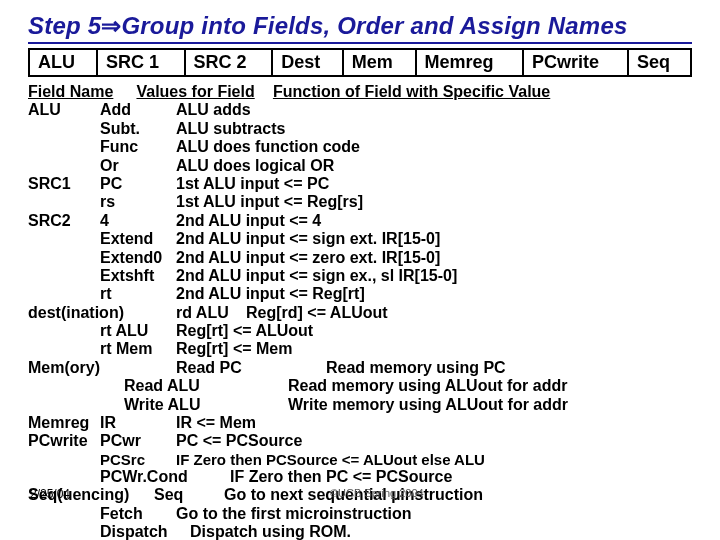 Image resolution: width=720 pixels, height=540 pixels. What do you see at coordinates (377, 493) in the screenshot?
I see `copyright: ©UCB Spring 2004` at bounding box center [377, 493].